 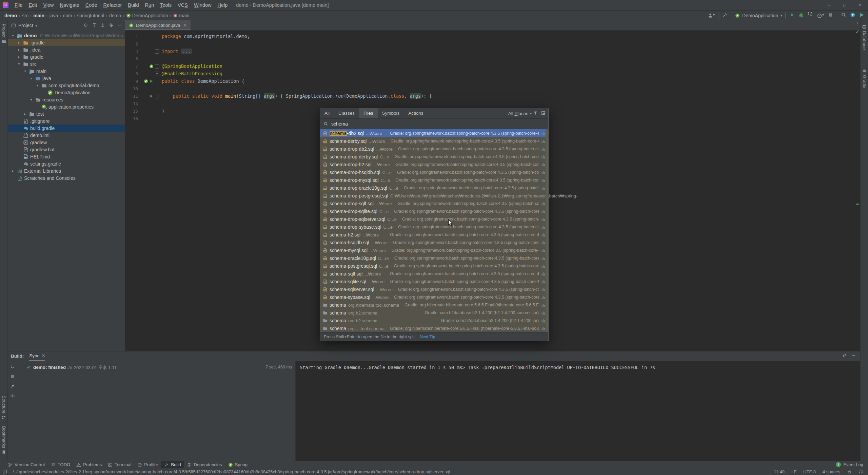 I want to click on pin-button, so click(x=13, y=387).